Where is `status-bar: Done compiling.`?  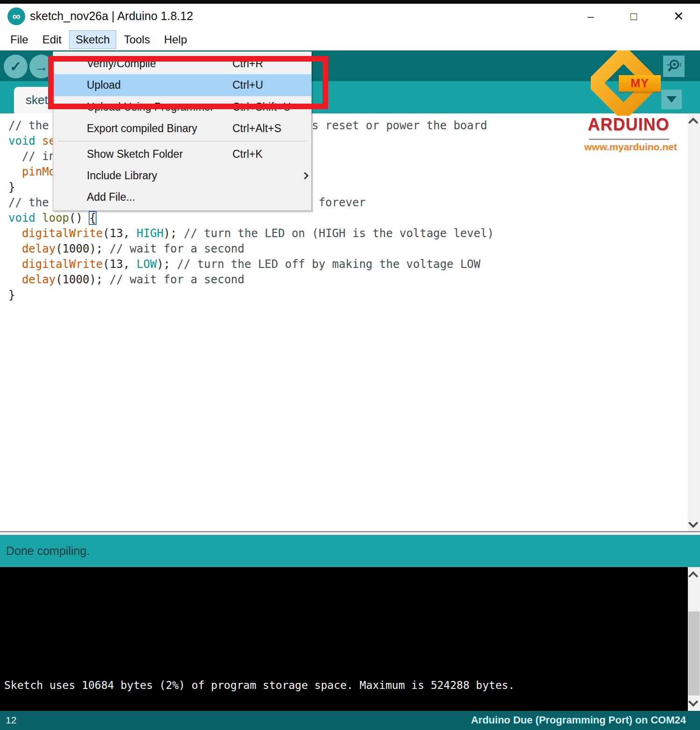
status-bar: Done compiling. is located at coordinates (350, 551).